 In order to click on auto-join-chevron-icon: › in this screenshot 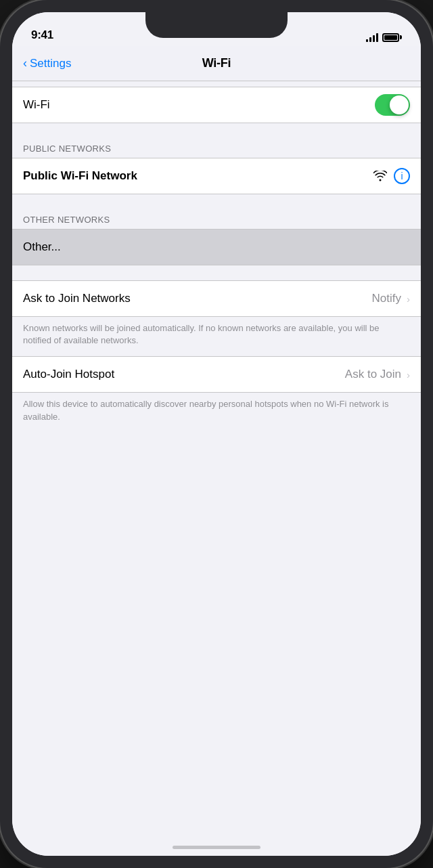, I will do `click(409, 375)`.